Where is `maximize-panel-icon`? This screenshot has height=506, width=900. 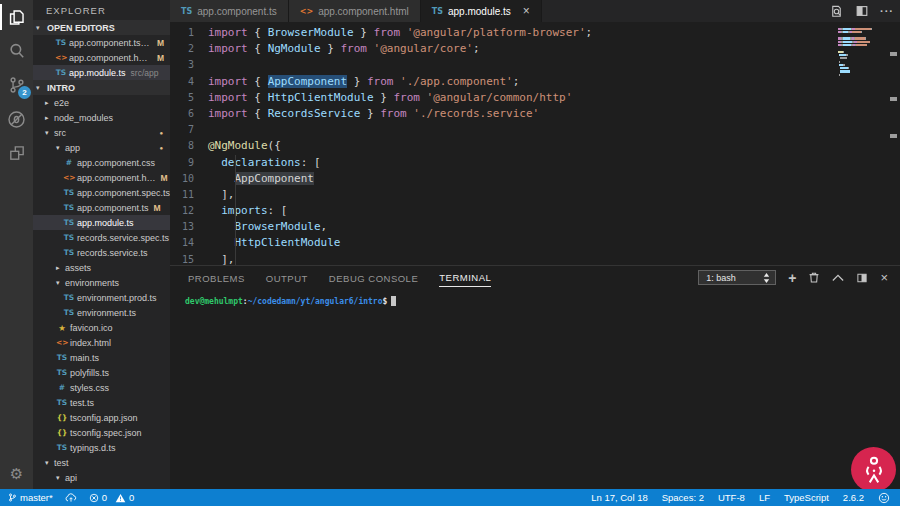 maximize-panel-icon is located at coordinates (838, 278).